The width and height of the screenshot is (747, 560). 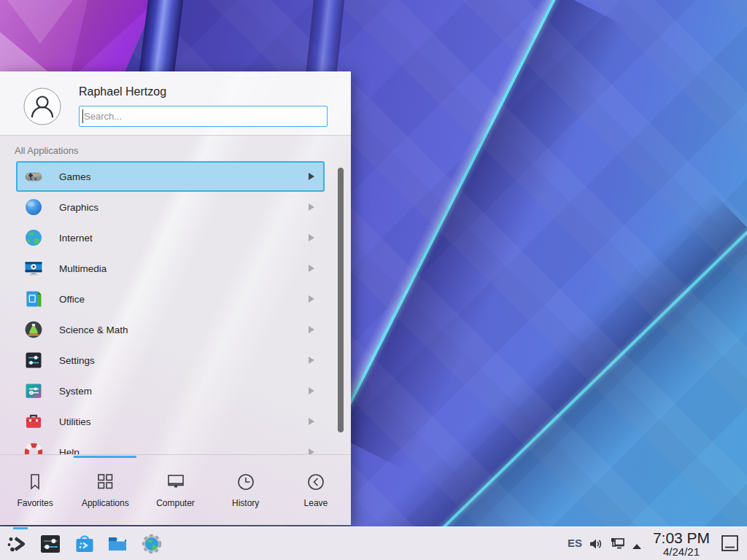 I want to click on leave-icon, so click(x=316, y=482).